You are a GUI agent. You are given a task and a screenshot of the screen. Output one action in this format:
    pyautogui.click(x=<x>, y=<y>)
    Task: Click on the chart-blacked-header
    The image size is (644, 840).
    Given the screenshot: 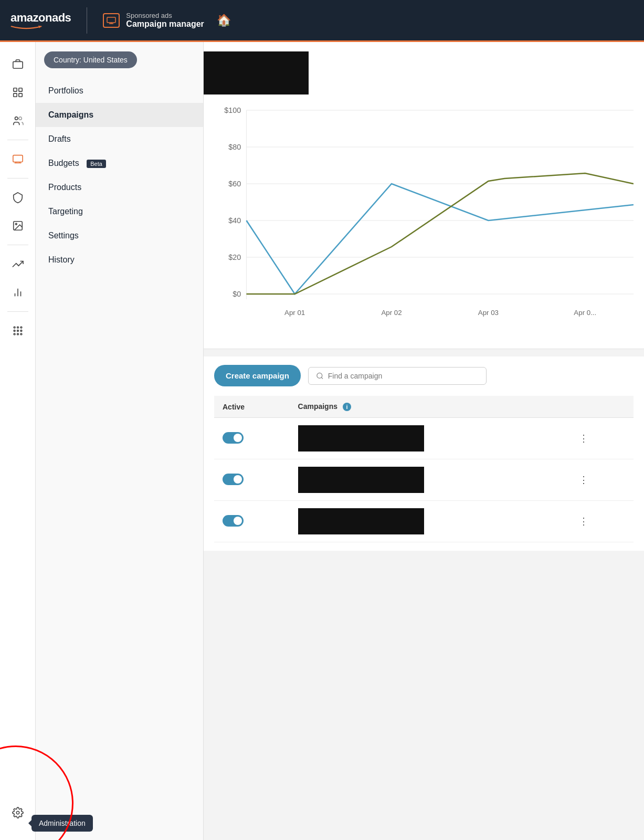 What is the action you would take?
    pyautogui.click(x=256, y=73)
    